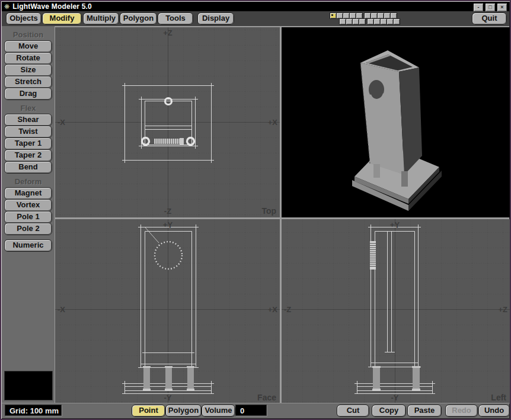 Image resolution: width=511 pixels, height=420 pixels. I want to click on tool-size: Size, so click(28, 70).